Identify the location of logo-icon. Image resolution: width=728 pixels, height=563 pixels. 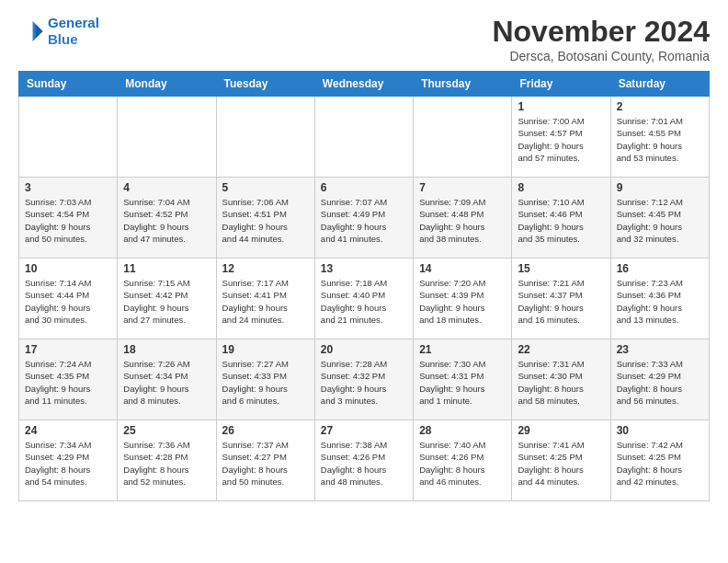
(31, 31).